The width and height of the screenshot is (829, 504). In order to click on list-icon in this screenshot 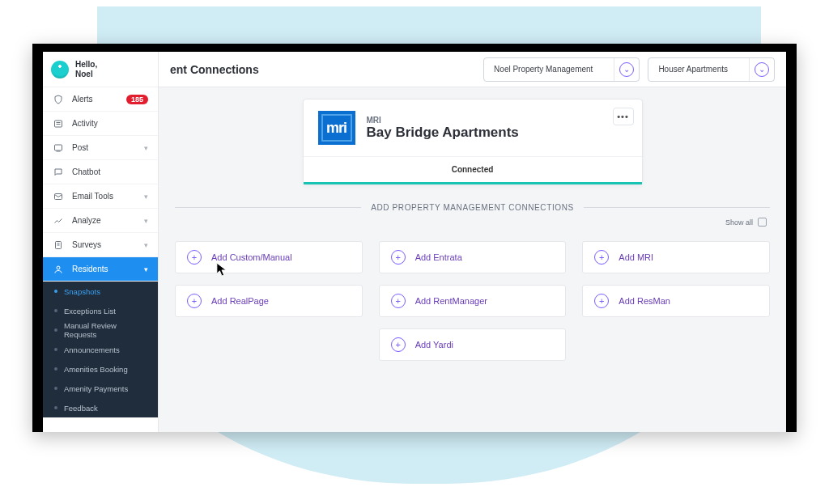, I will do `click(58, 124)`.